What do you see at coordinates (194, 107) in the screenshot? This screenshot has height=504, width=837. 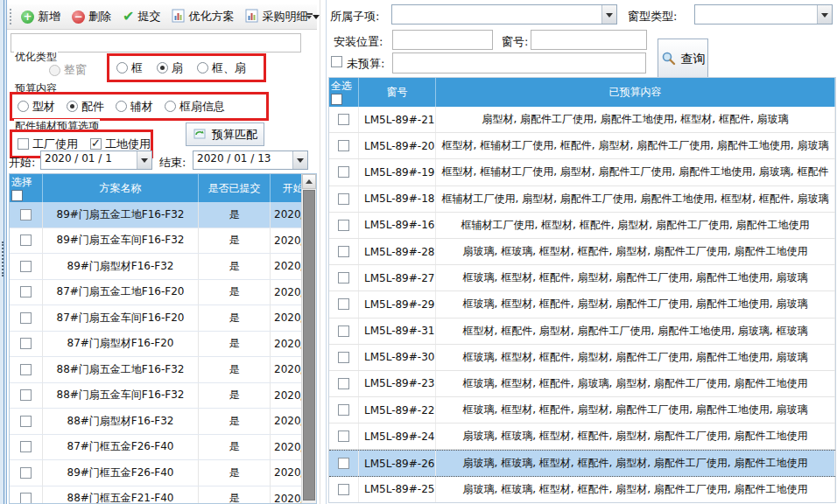 I see `radio-frame-sash-info: 框扇信息` at bounding box center [194, 107].